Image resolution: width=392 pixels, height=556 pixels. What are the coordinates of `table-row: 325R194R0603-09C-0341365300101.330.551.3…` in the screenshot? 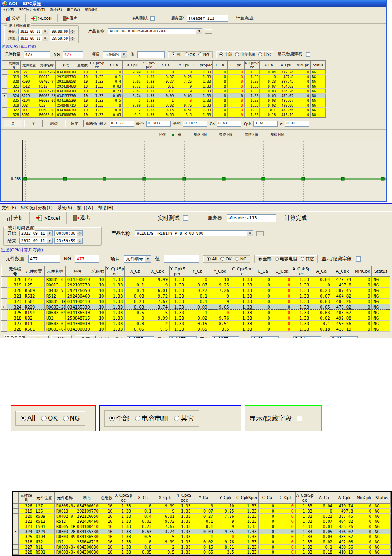 It's located at (202, 537).